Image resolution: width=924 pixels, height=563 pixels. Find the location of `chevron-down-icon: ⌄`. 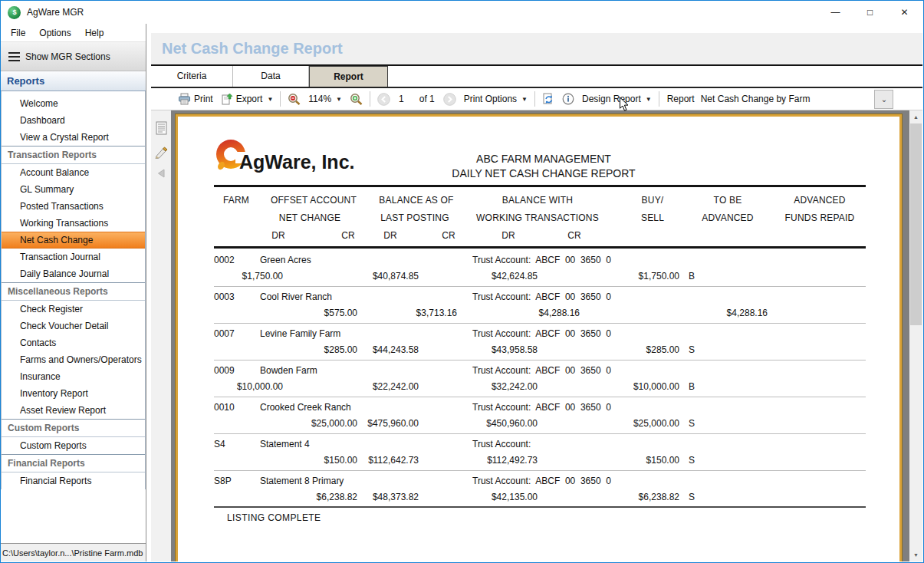

chevron-down-icon: ⌄ is located at coordinates (884, 100).